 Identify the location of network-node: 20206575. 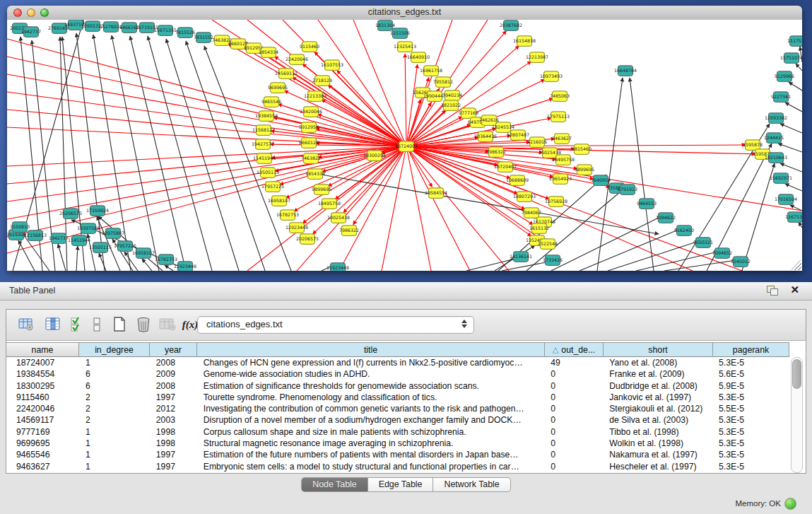
(307, 239).